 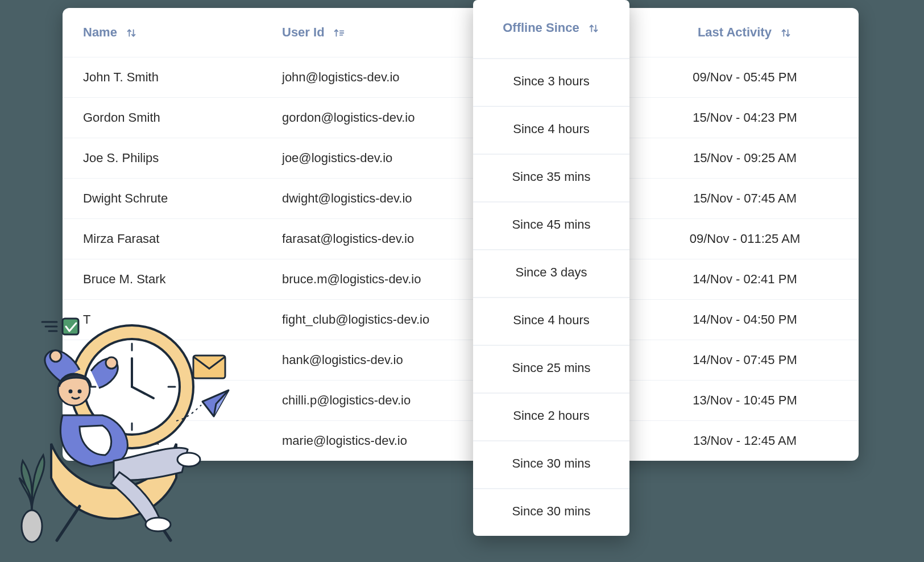 I want to click on col-header-last-activity: Last Activity, so click(x=745, y=32).